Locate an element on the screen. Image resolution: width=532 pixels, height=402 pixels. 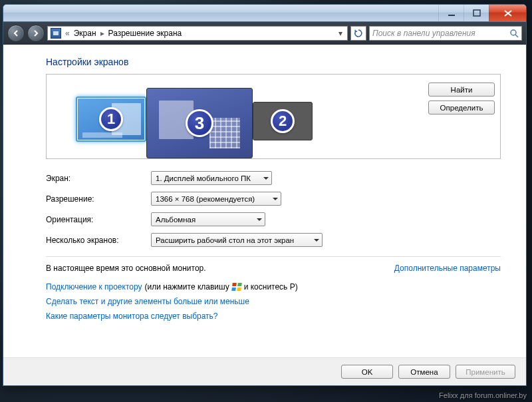
detect-button: Найти is located at coordinates (462, 89).